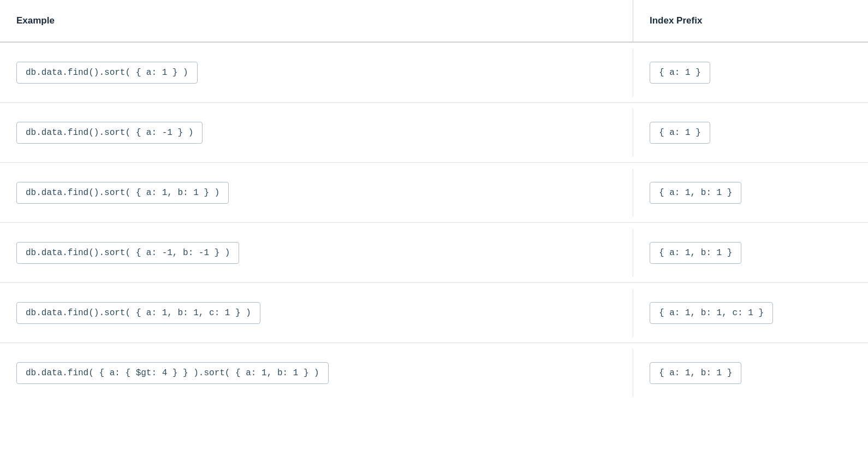 The image size is (868, 449). I want to click on table-row: db.data.find().sort( { a: 1 } ){ a: 1 }, so click(434, 73).